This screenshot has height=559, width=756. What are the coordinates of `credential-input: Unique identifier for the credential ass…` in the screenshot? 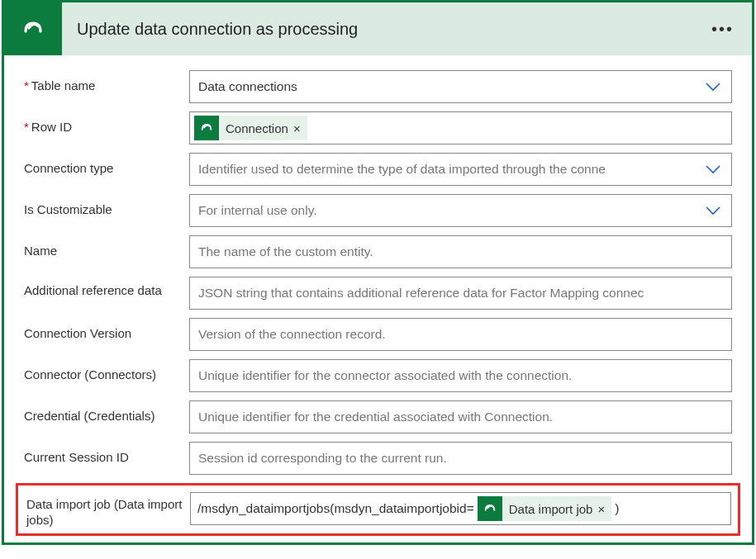 It's located at (461, 417).